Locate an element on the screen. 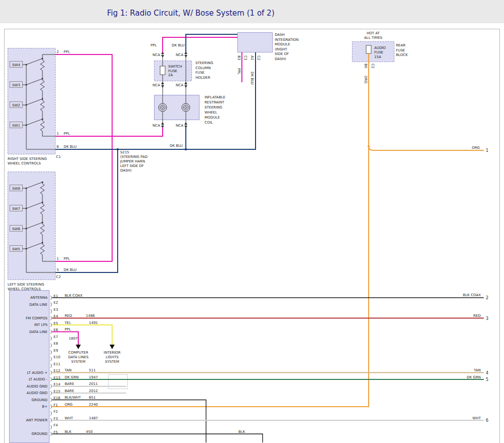 The height and width of the screenshot is (443, 504). dim-pin-b3: B3 is located at coordinates (239, 58).